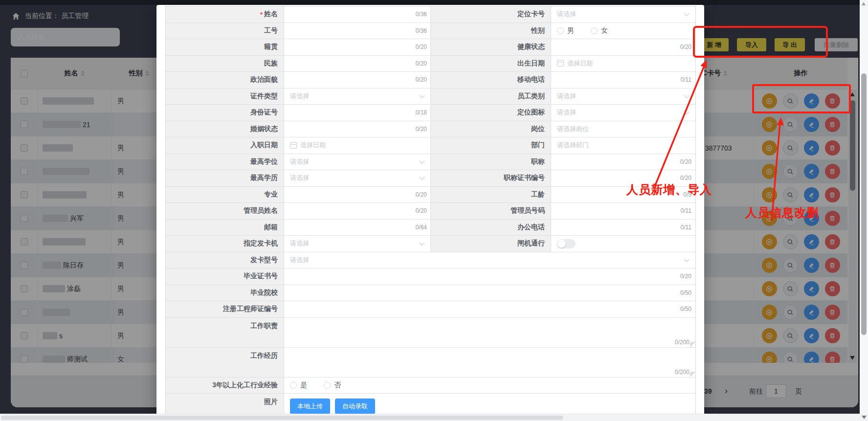  I want to click on field-location-card-no-cell: 请选择, so click(623, 15).